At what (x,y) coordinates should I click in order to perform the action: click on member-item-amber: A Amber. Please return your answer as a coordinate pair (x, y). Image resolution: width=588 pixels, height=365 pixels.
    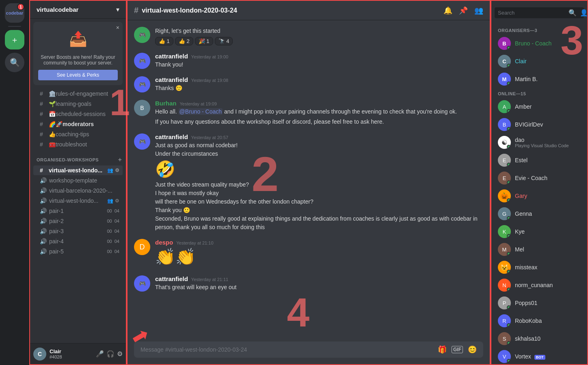
    Looking at the image, I should click on (539, 107).